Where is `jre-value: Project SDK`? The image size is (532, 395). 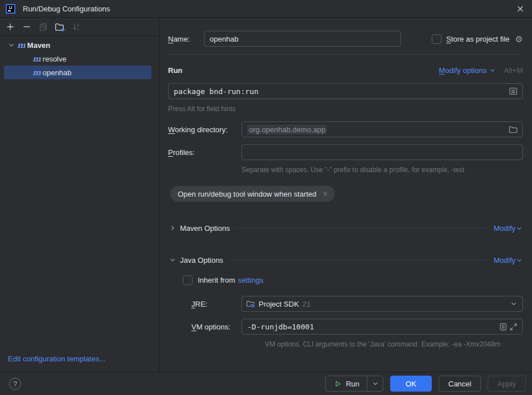 jre-value: Project SDK is located at coordinates (279, 304).